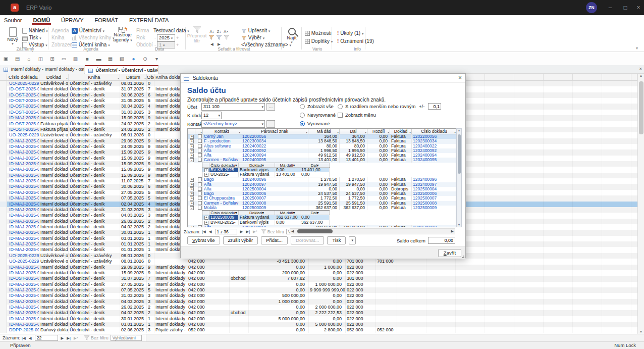 The image size is (644, 349). Describe the element at coordinates (32, 37) in the screenshot. I see `print-button: Tisk ▾` at that location.